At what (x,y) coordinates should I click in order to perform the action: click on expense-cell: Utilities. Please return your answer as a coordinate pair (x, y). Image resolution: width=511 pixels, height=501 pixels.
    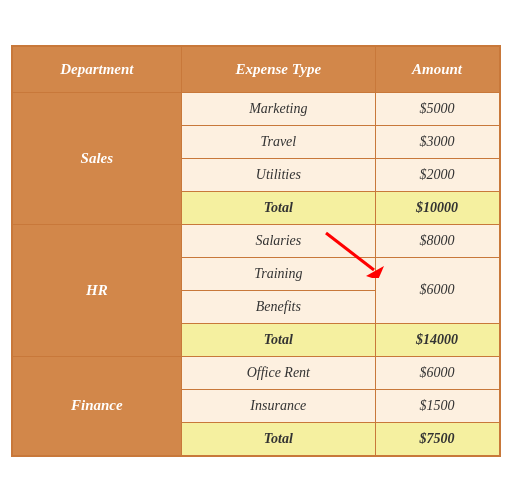
    Looking at the image, I should click on (278, 174).